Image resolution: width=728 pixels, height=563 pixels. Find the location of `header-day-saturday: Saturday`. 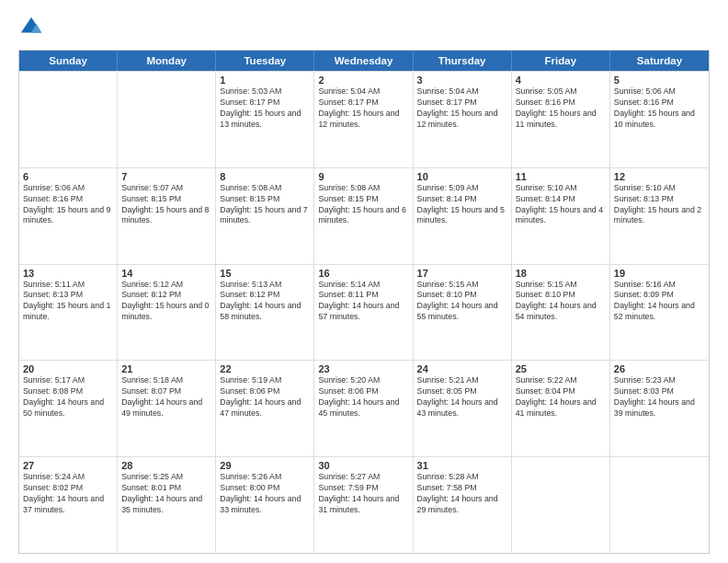

header-day-saturday: Saturday is located at coordinates (660, 61).